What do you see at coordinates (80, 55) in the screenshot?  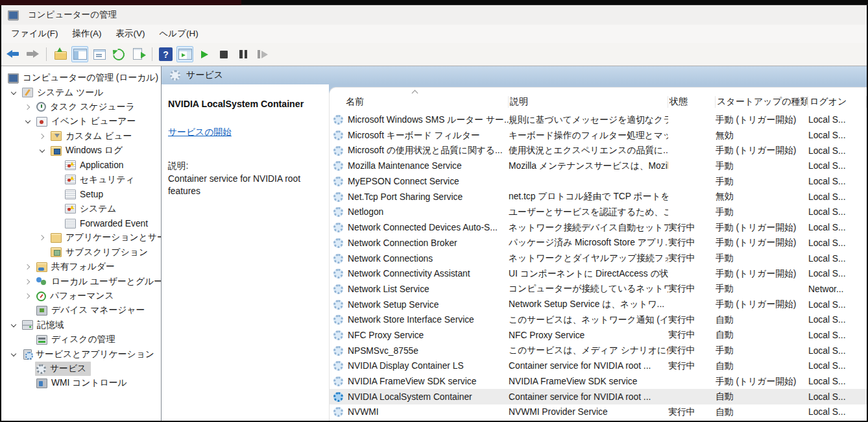 I see `show-console-tree-icon` at bounding box center [80, 55].